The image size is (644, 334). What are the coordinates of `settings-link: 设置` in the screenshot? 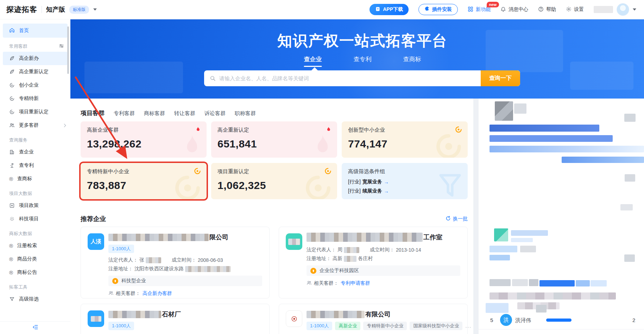 It's located at (575, 10).